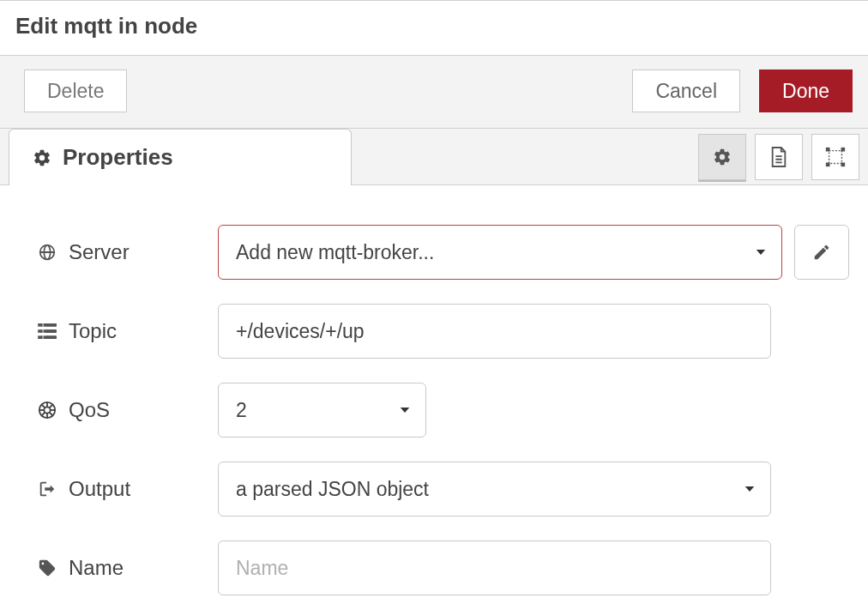 This screenshot has width=868, height=616. I want to click on pencil-icon, so click(822, 252).